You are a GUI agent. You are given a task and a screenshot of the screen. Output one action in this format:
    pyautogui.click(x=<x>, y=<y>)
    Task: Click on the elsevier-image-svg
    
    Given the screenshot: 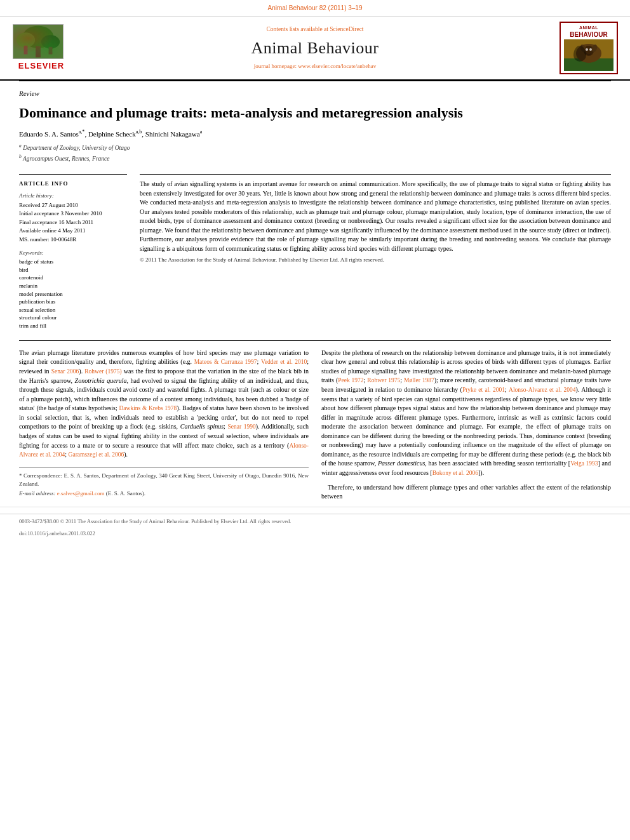 What is the action you would take?
    pyautogui.click(x=38, y=42)
    